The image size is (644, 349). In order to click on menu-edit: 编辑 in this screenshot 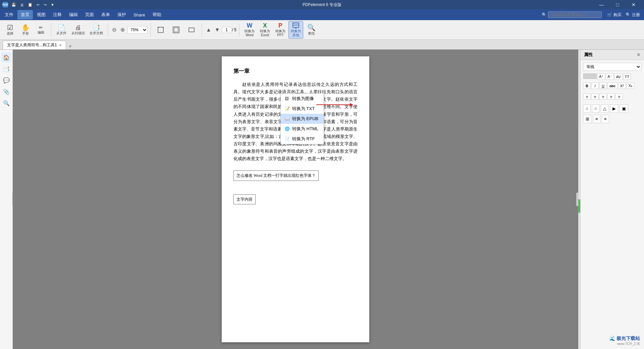, I will do `click(73, 15)`.